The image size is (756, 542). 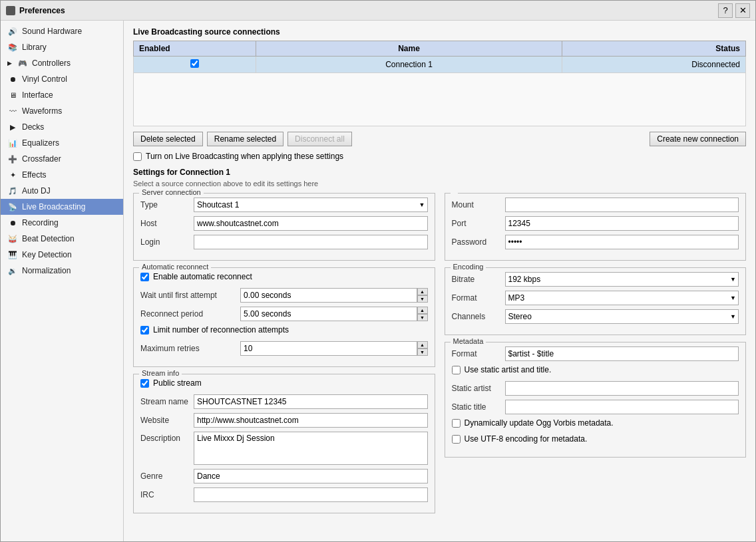 I want to click on static-artist-input, so click(x=622, y=388).